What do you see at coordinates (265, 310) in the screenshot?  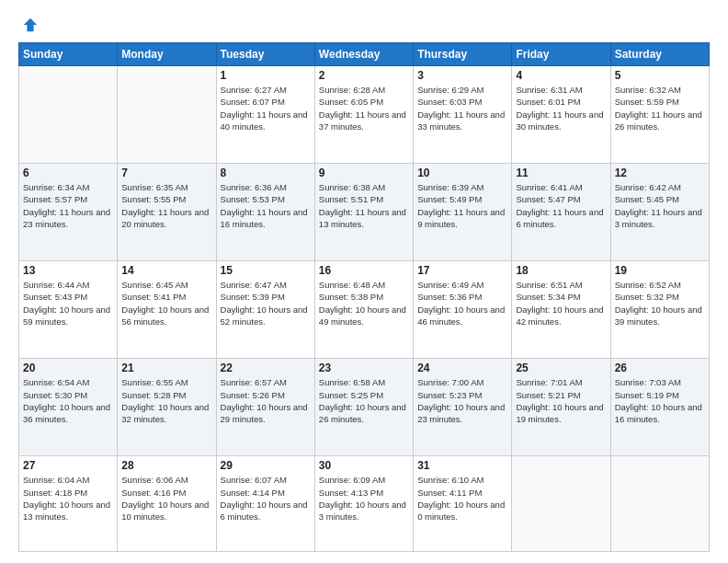 I see `calendar-cell: 15Sunrise: 6:47 AMSunset: 5:39 PMDayligh…` at bounding box center [265, 310].